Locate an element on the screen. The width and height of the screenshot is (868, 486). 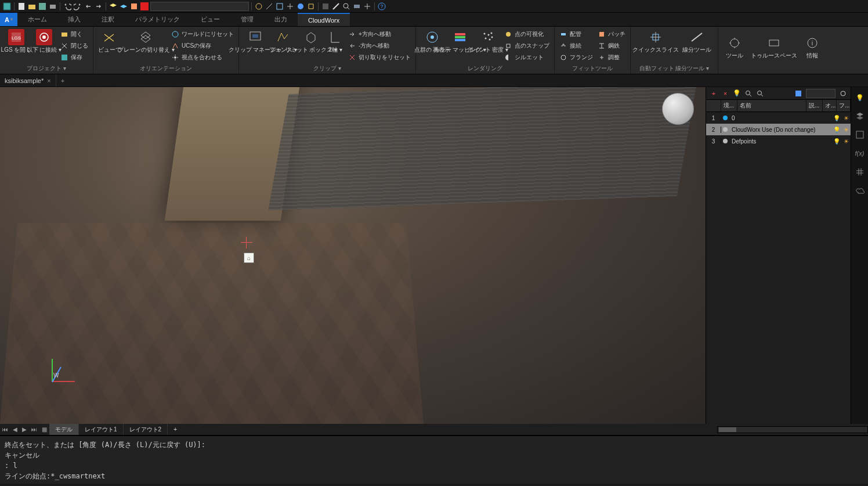
btn-point-snap: 点のスナップ is located at coordinates (527, 46).